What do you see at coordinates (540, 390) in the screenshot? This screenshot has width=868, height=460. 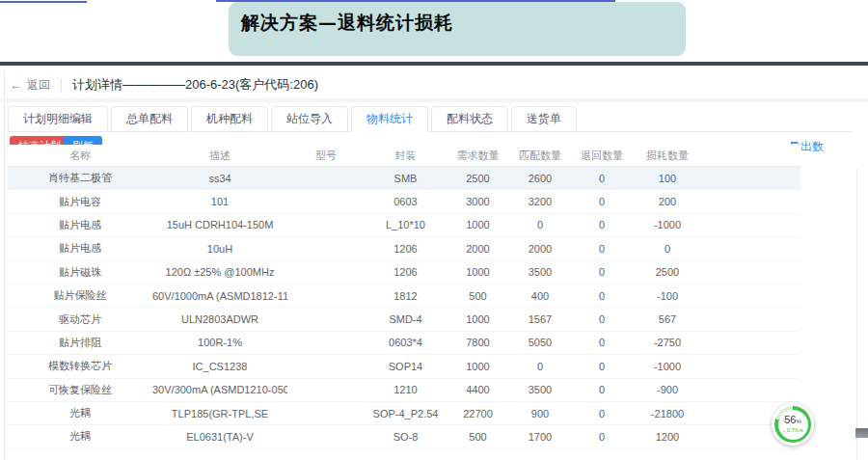 I see `cell-matched: 3500` at bounding box center [540, 390].